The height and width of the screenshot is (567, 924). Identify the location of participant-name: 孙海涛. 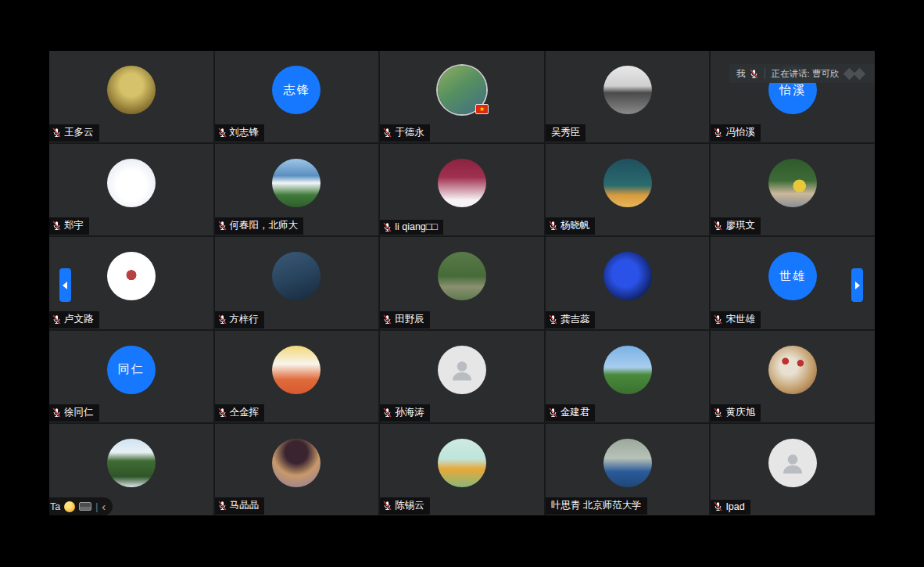
(410, 413).